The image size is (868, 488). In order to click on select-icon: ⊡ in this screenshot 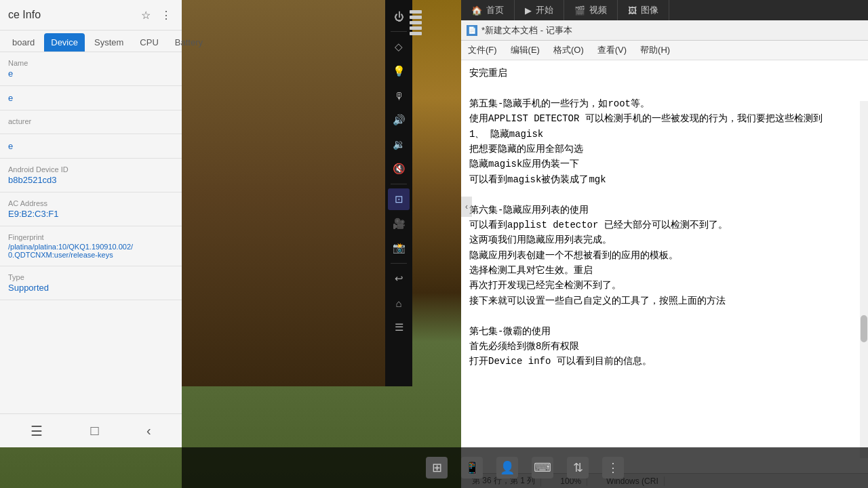, I will do `click(399, 199)`.